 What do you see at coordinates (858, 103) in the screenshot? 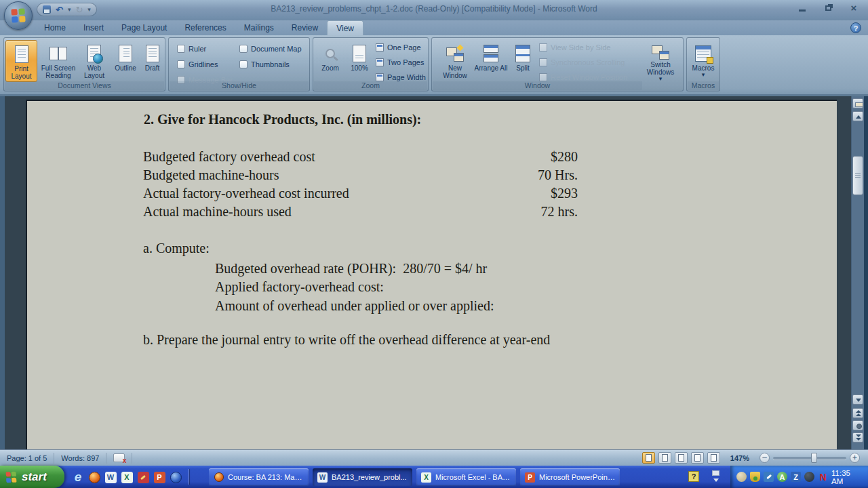
I see `ruler-toggle-icon` at bounding box center [858, 103].